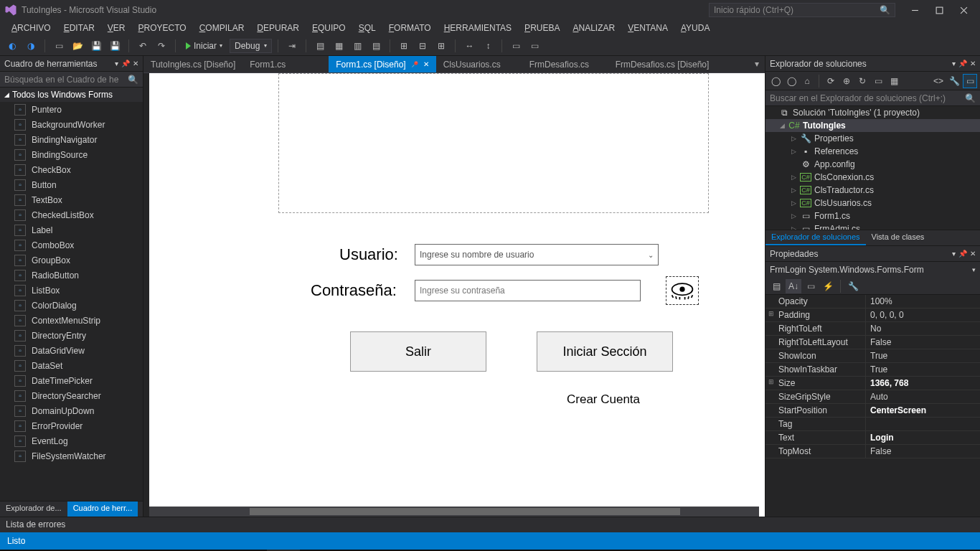 This screenshot has height=551, width=980. Describe the element at coordinates (72, 80) in the screenshot. I see `toolbox-search: Búsqueda en el Cuadro de he 🔍` at that location.